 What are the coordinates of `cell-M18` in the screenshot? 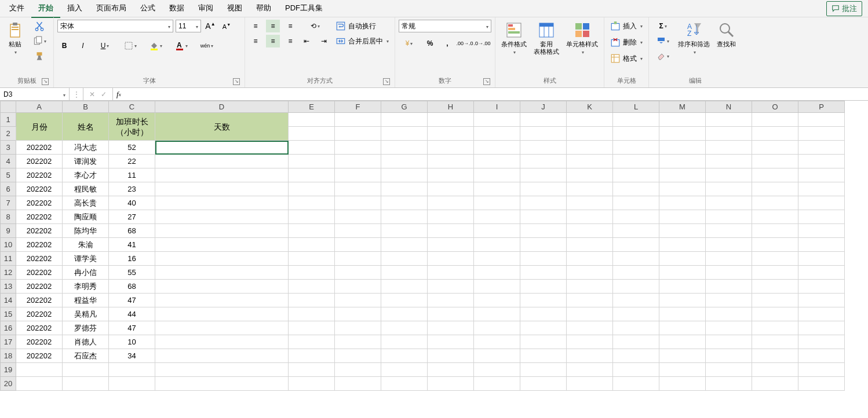 It's located at (683, 356).